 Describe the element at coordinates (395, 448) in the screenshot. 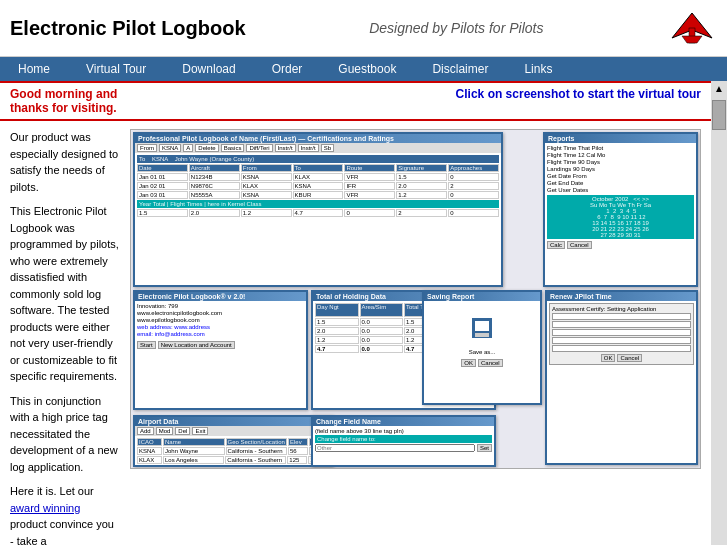

I see `change-field-input` at that location.